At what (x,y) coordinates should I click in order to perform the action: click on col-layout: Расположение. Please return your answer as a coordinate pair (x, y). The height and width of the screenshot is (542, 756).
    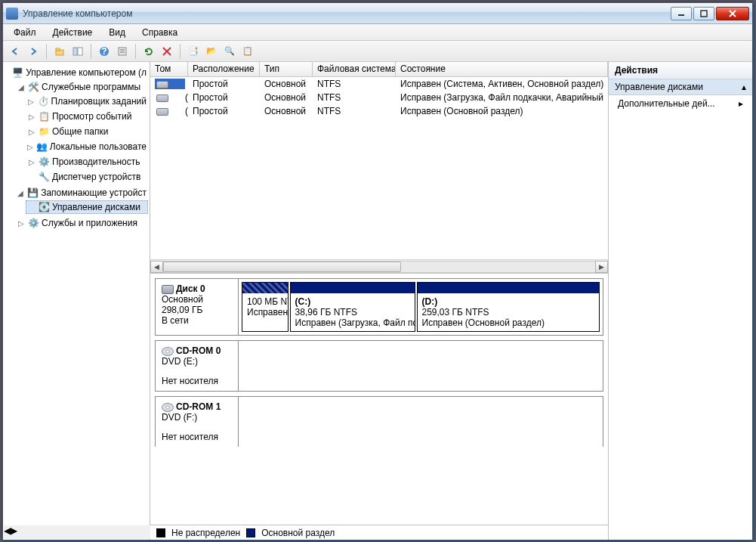
    Looking at the image, I should click on (224, 70).